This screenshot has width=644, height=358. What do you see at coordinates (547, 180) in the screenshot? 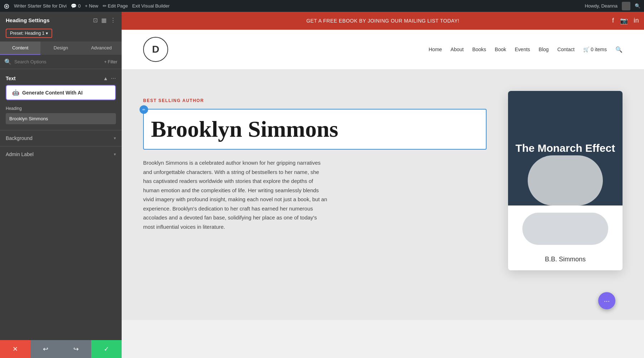
I see `wing-left` at bounding box center [547, 180].